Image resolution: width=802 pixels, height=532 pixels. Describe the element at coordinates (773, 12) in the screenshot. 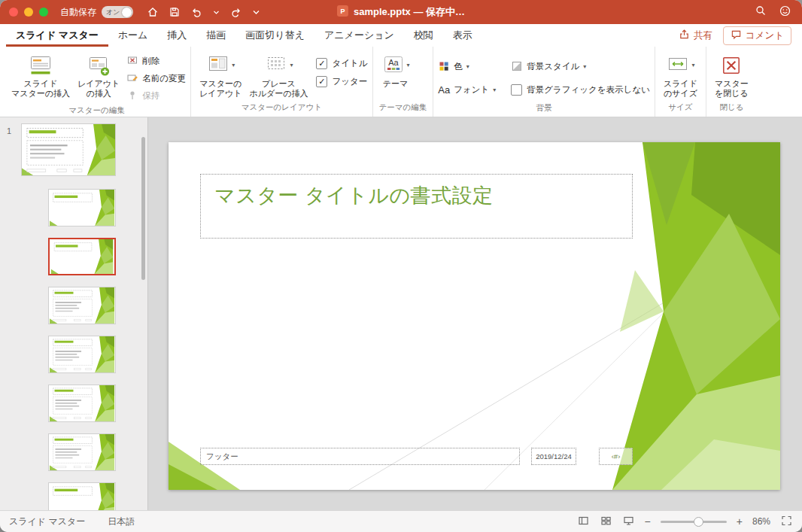

I see `titlebar-right-icons` at that location.